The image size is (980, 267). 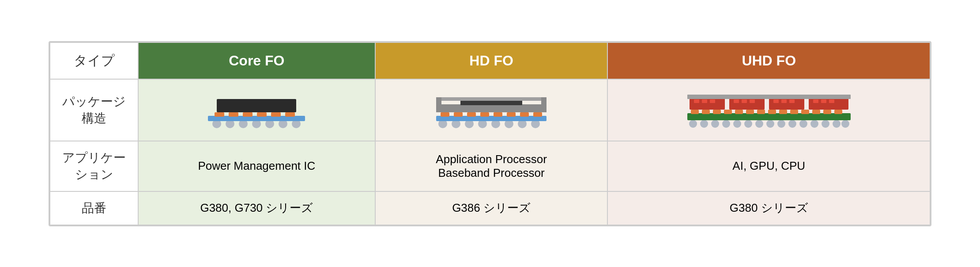 What do you see at coordinates (769, 110) in the screenshot?
I see `uhd-fo-package-img` at bounding box center [769, 110].